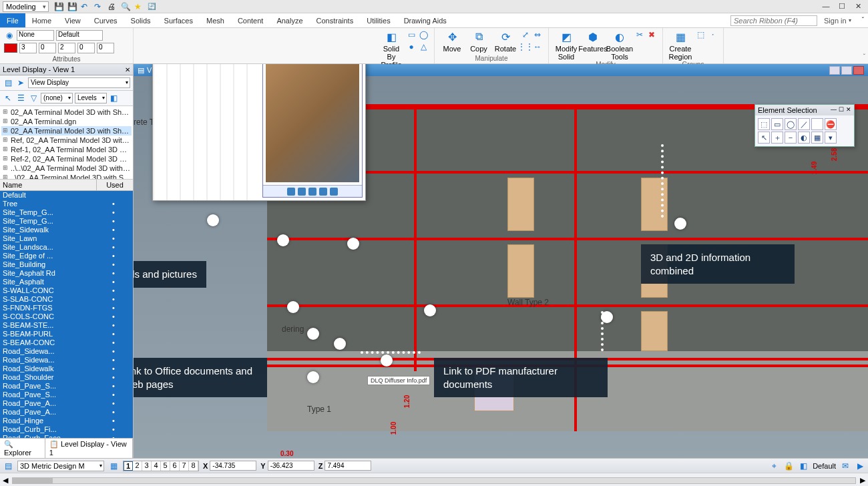 The image size is (868, 486). What do you see at coordinates (67, 176) in the screenshot?
I see `tree-item: ..\02_AA Terminal Model 3D with Sheets…` at bounding box center [67, 176].